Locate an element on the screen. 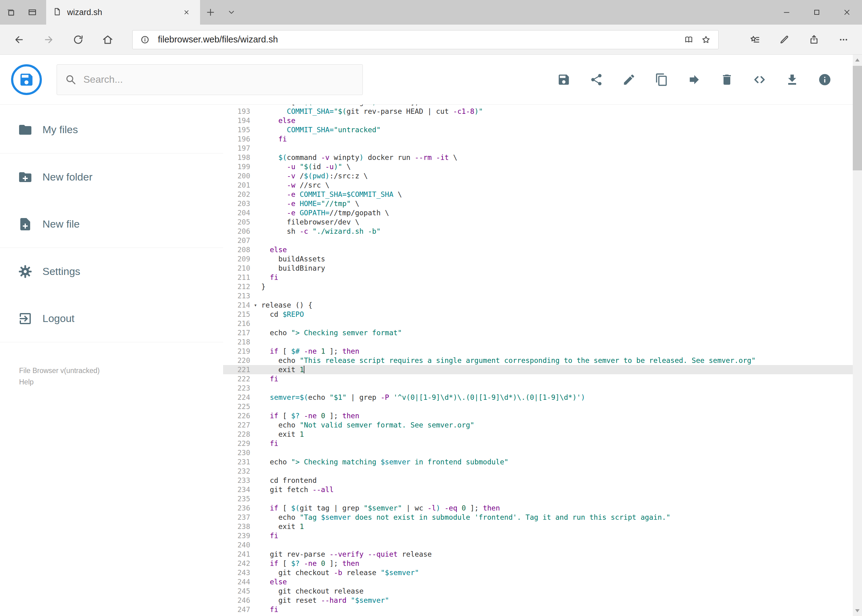  code-line-205: 205 filebrowser/dev \ is located at coordinates (543, 222).